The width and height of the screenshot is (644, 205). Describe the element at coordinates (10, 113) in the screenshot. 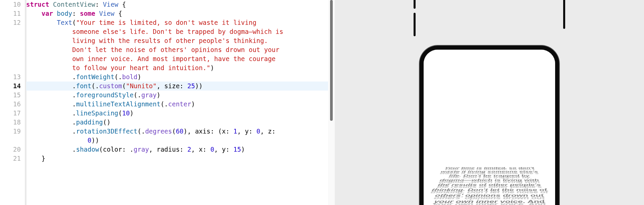

I see `line-number: 17` at that location.